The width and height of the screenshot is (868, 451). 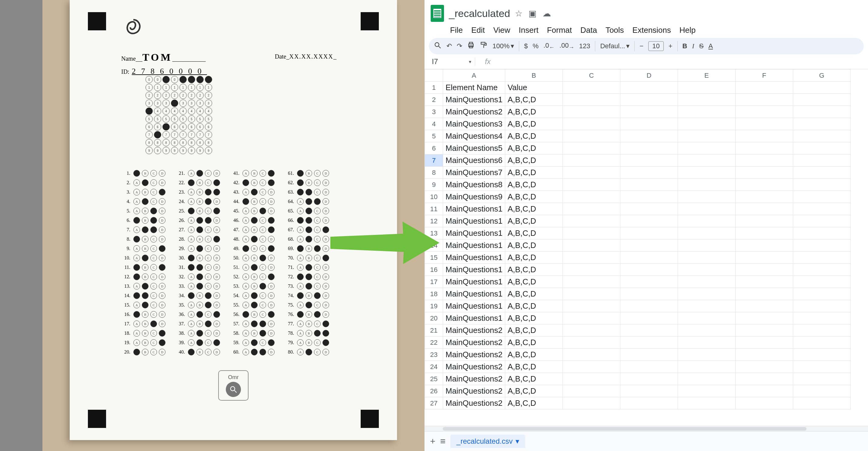 I want to click on row-header: 10, so click(x=434, y=197).